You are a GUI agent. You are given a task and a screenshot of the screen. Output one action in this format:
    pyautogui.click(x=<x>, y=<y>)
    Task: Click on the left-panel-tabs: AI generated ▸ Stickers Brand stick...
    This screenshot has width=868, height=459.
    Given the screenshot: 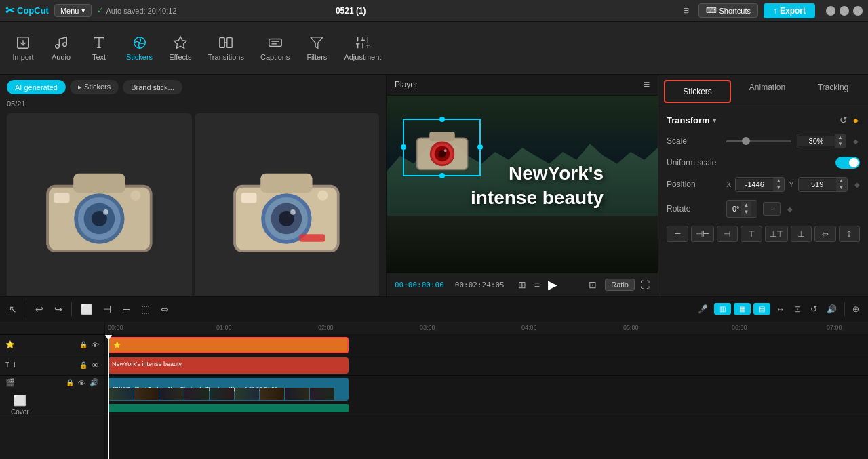 What is the action you would take?
    pyautogui.click(x=193, y=87)
    